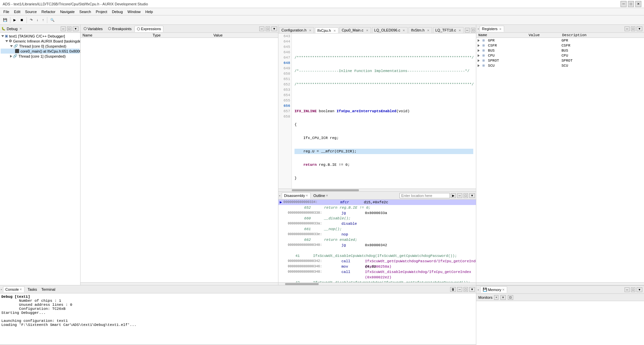 The image size is (644, 345). What do you see at coordinates (460, 30) in the screenshot?
I see `close-lqtft-tab: ✕` at bounding box center [460, 30].